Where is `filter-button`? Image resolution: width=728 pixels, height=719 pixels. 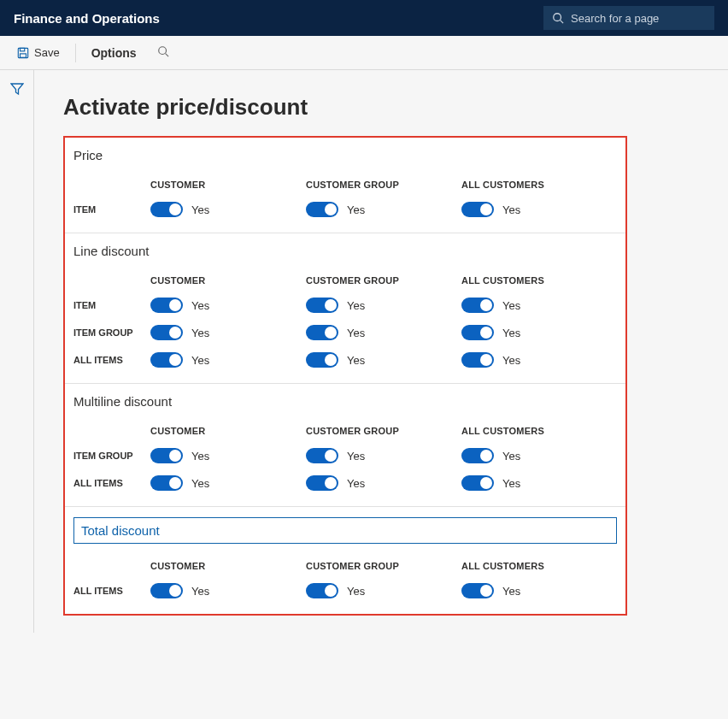
filter-button is located at coordinates (17, 357).